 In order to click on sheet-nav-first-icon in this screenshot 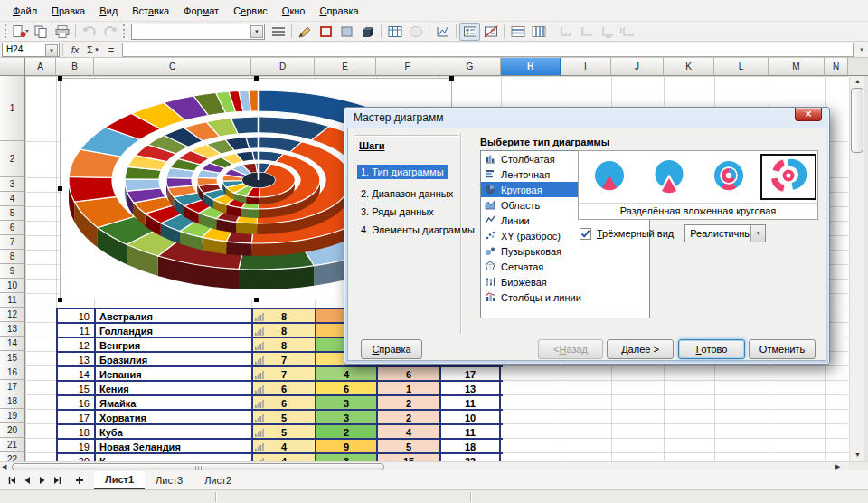, I will do `click(11, 479)`.